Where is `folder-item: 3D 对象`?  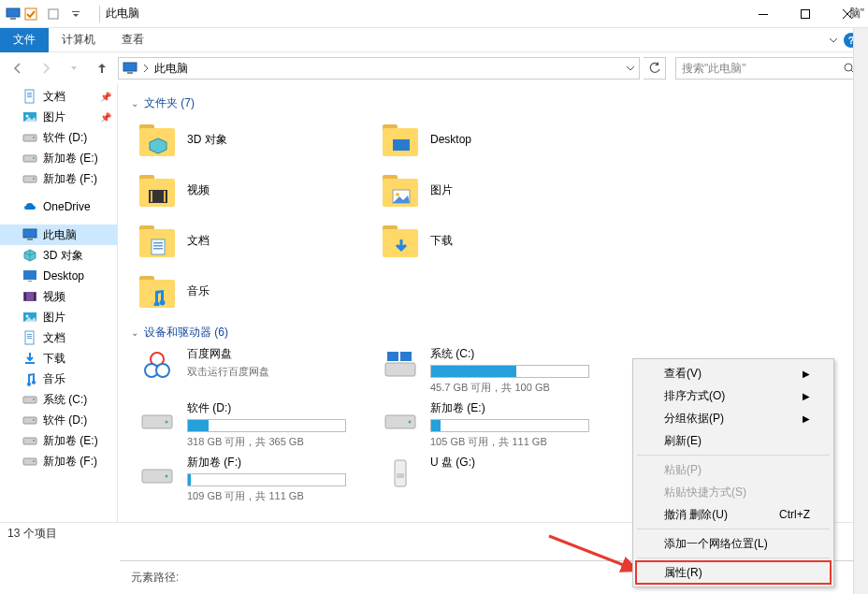 folder-item: 3D 对象 is located at coordinates (255, 139).